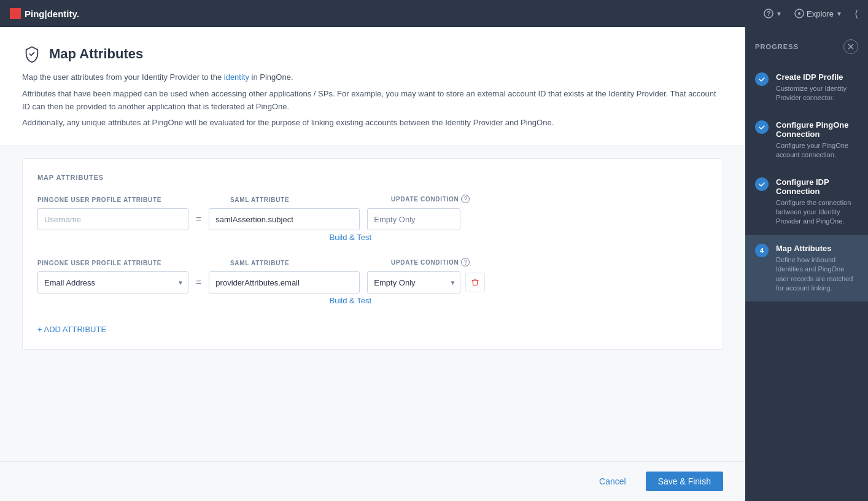 The height and width of the screenshot is (501, 868). What do you see at coordinates (773, 14) in the screenshot?
I see `help-button: ? ▼` at bounding box center [773, 14].